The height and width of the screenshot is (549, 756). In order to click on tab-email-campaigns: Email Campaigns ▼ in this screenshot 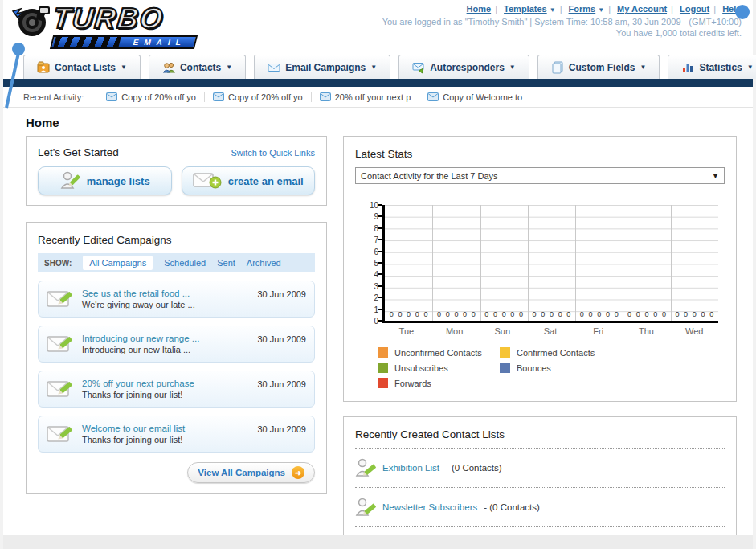, I will do `click(322, 67)`.